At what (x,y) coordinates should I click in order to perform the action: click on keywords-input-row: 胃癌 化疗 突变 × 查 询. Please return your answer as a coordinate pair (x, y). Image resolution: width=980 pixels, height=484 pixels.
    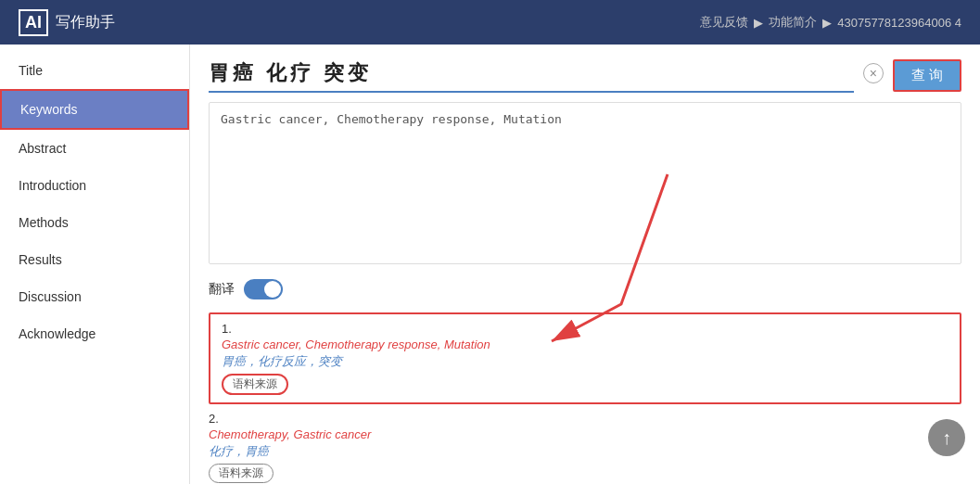
    Looking at the image, I should click on (585, 76).